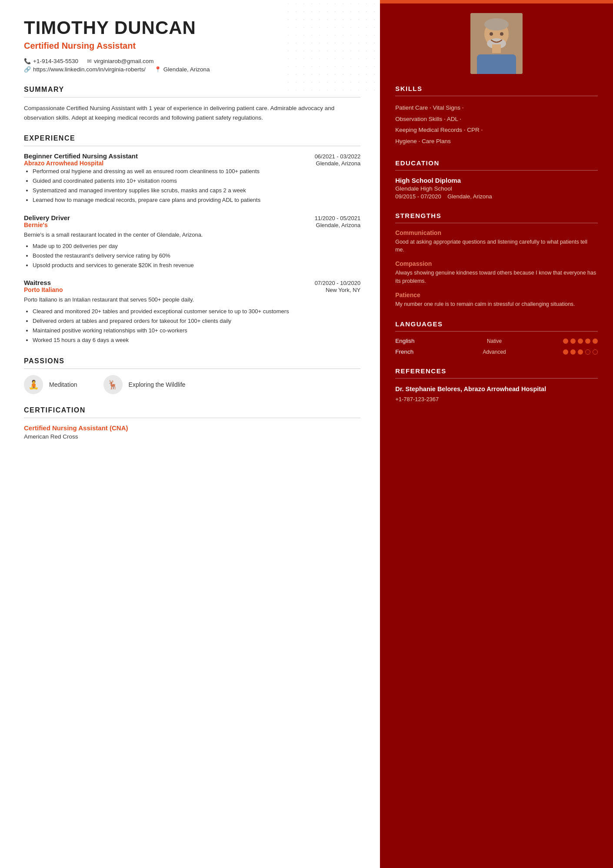 The height and width of the screenshot is (868, 613). I want to click on edu-dates: 09/2015 - 07/2020 Glendale, Arizona, so click(496, 197).